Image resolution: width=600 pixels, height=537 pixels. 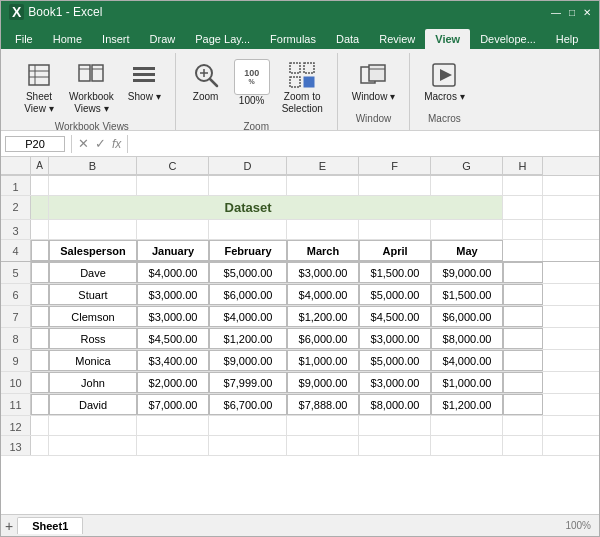 What do you see at coordinates (173, 166) in the screenshot?
I see `col-header-c: C` at bounding box center [173, 166].